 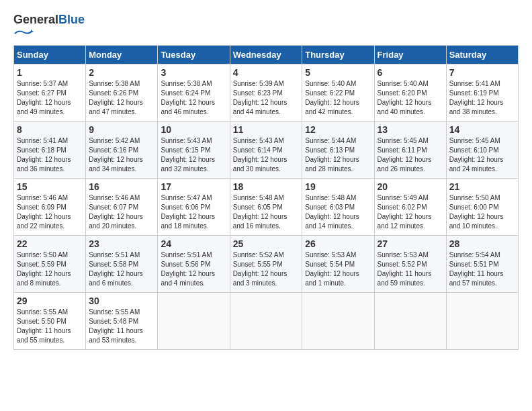 What do you see at coordinates (50, 321) in the screenshot?
I see `calendar-day-cell: 29Sunrise: 5:55 AM Sunset: 5:50 PM Dayli…` at bounding box center [50, 321].